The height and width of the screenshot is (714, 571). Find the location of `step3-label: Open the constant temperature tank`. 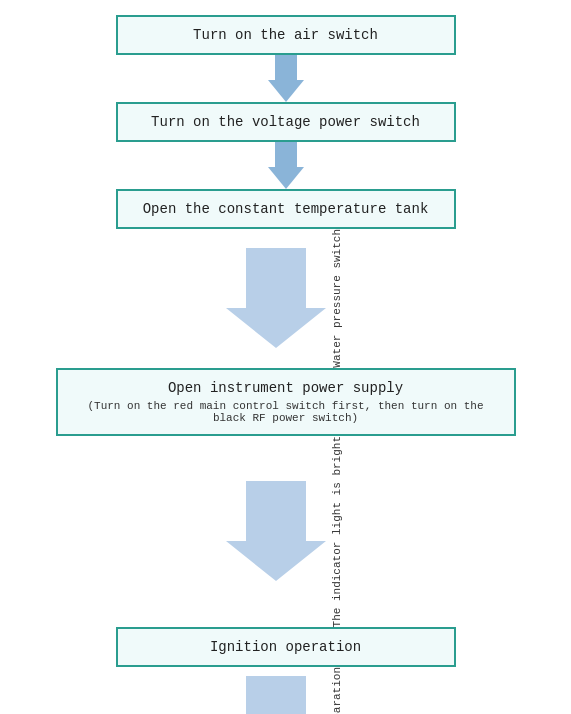

step3-label: Open the constant temperature tank is located at coordinates (286, 209).